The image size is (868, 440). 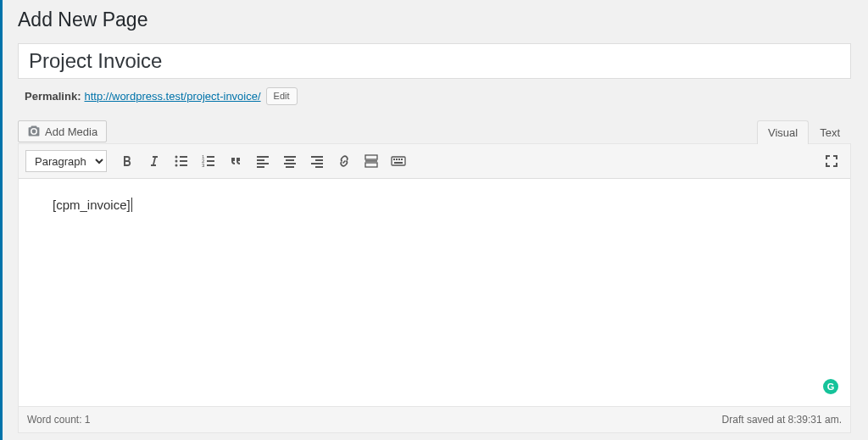 I want to click on draft-saved-label: Draft saved at 8:39:31 am., so click(x=782, y=420).